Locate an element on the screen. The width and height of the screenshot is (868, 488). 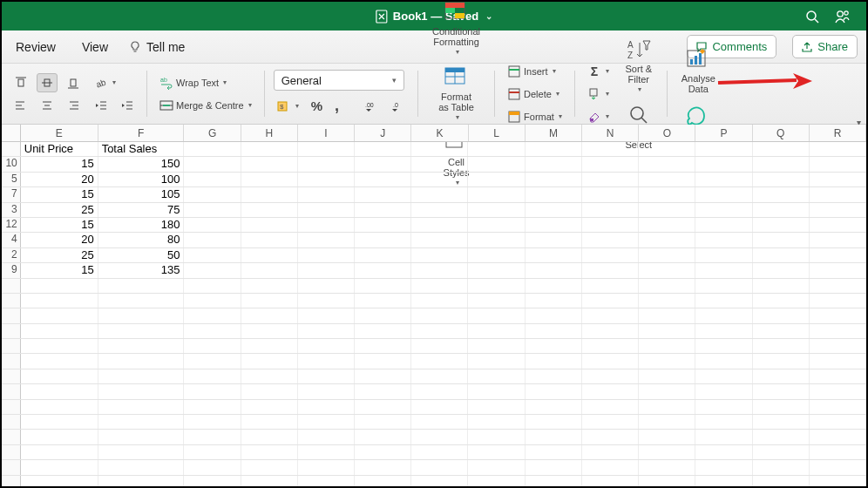
cell: 75 is located at coordinates (141, 210).